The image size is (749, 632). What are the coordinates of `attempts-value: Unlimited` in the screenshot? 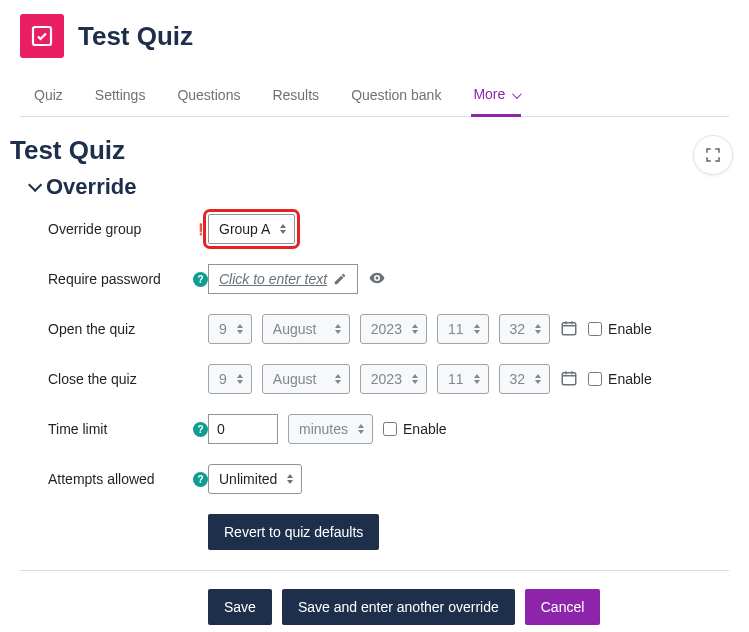 It's located at (248, 479).